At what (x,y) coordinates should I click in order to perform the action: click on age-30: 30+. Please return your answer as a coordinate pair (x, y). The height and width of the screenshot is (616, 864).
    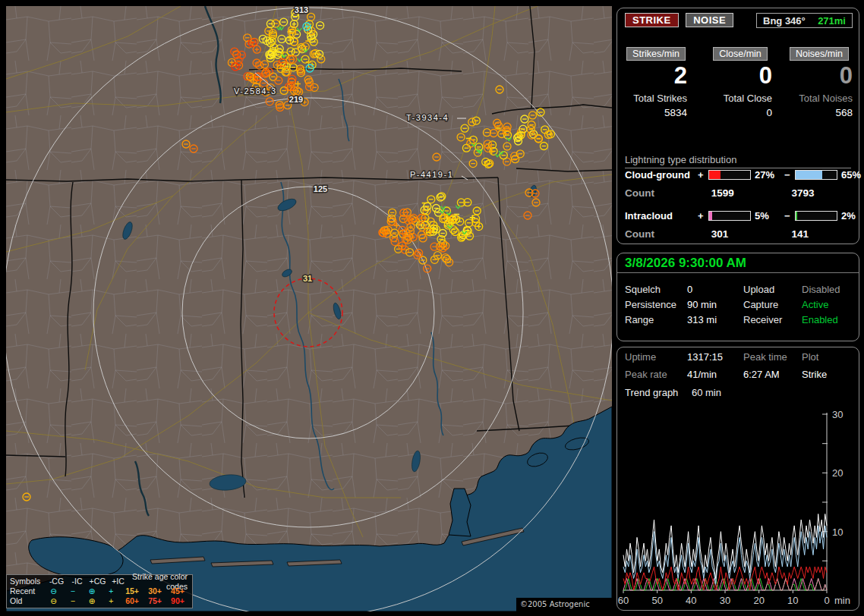
    Looking at the image, I should click on (155, 592).